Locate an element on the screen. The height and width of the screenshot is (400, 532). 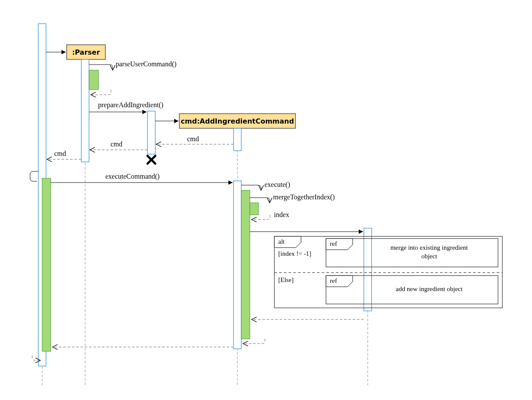
alt-guard2: [Else] is located at coordinates (286, 280).